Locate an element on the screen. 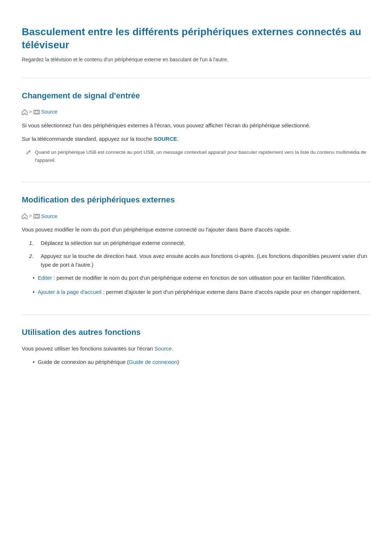  step-2-text: Appuyez sur la touche de direction haut.… is located at coordinates (205, 260).